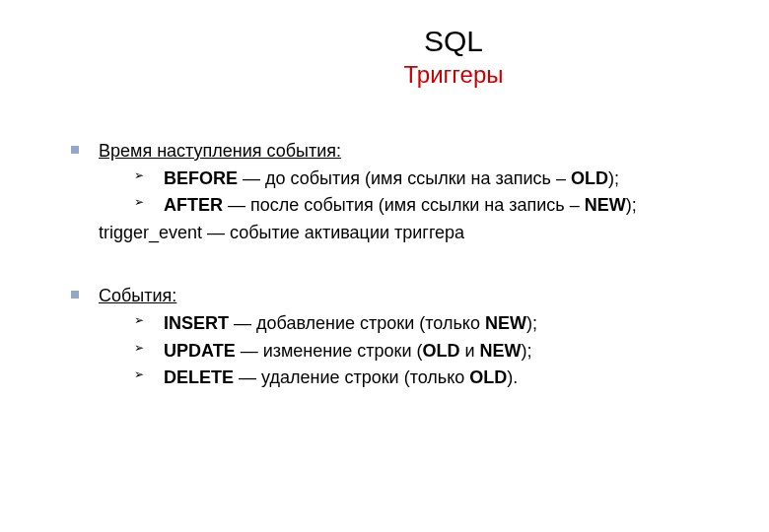 This screenshot has height=532, width=769. Describe the element at coordinates (427, 351) in the screenshot. I see `sub-item: ➢ UPDATE — изменение строки (OLD и NEW);` at that location.